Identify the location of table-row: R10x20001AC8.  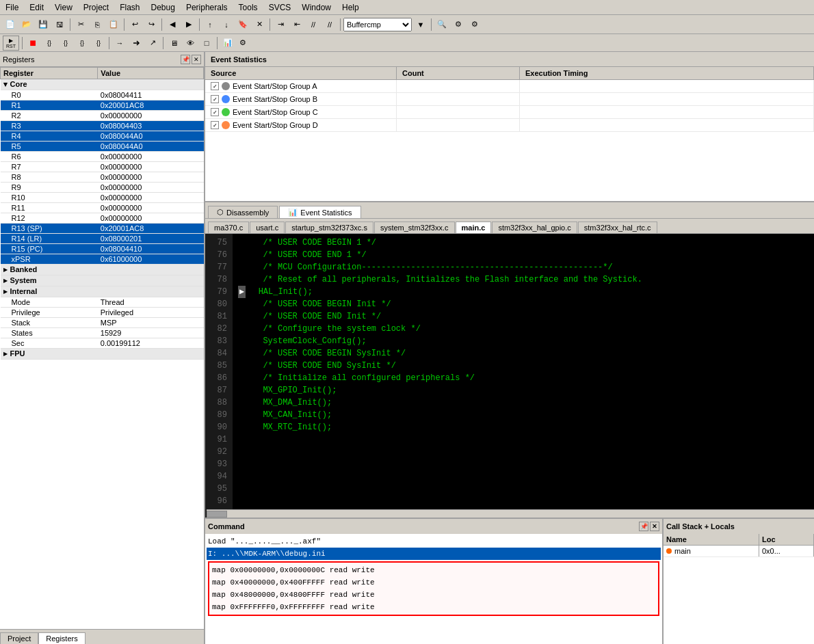
(103, 105).